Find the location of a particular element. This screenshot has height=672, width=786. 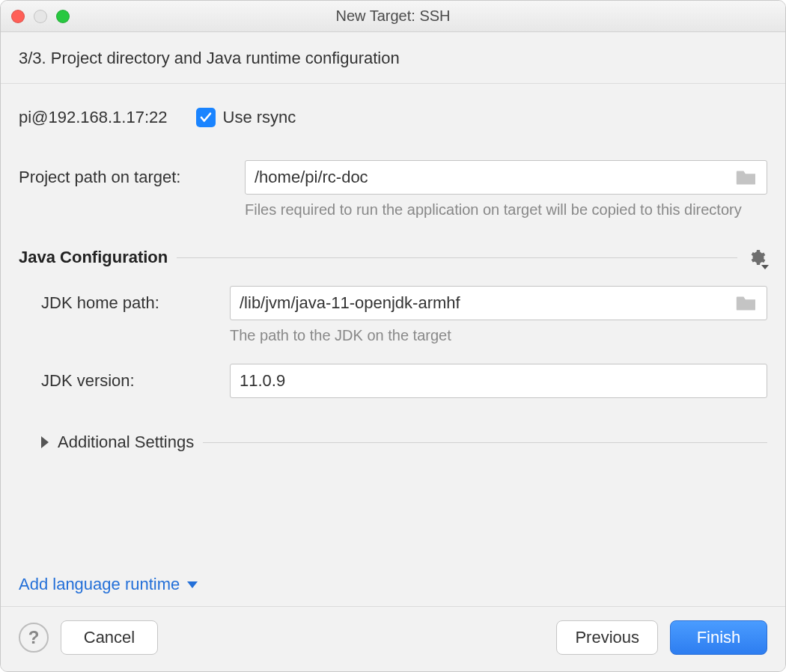

close-window-icon is located at coordinates (18, 16).